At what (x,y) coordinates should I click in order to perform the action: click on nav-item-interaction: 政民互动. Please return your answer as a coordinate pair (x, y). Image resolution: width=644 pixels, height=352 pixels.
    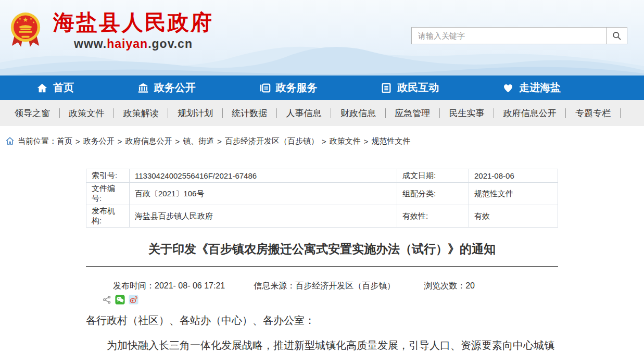
    Looking at the image, I should click on (410, 87).